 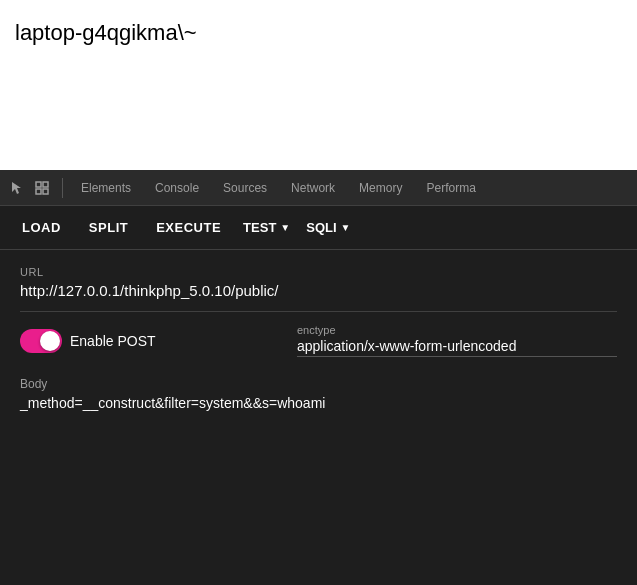 What do you see at coordinates (318, 290) in the screenshot?
I see `url-value: http://127.0.0.1/thinkphp_5.0.10/public/` at bounding box center [318, 290].